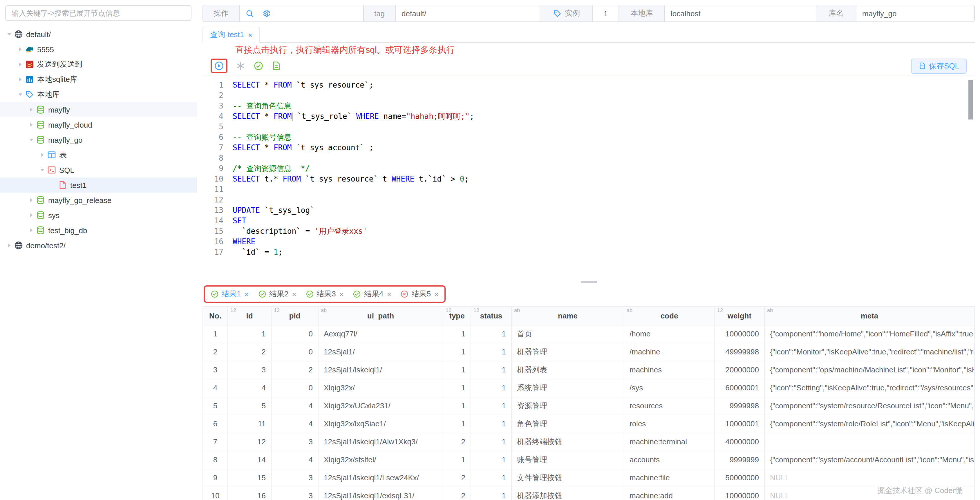 The width and height of the screenshot is (980, 500). I want to click on tree-node: 发送到发送到, so click(98, 65).